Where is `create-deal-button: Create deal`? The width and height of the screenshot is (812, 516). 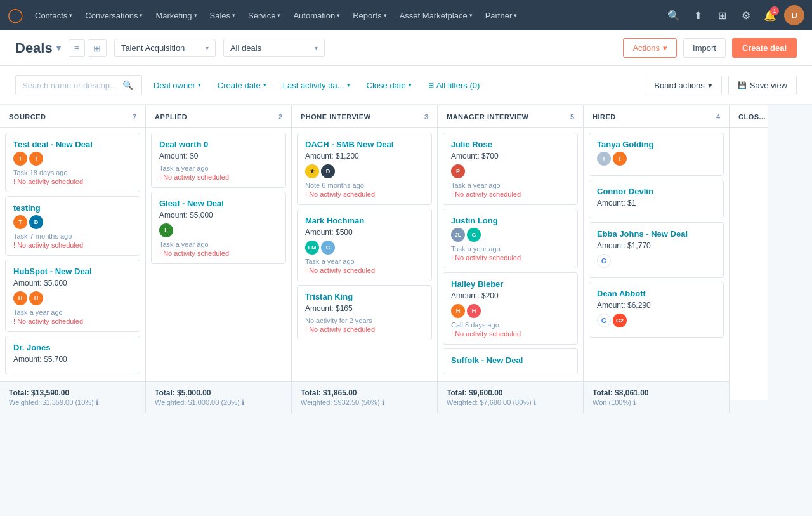 create-deal-button: Create deal is located at coordinates (764, 48).